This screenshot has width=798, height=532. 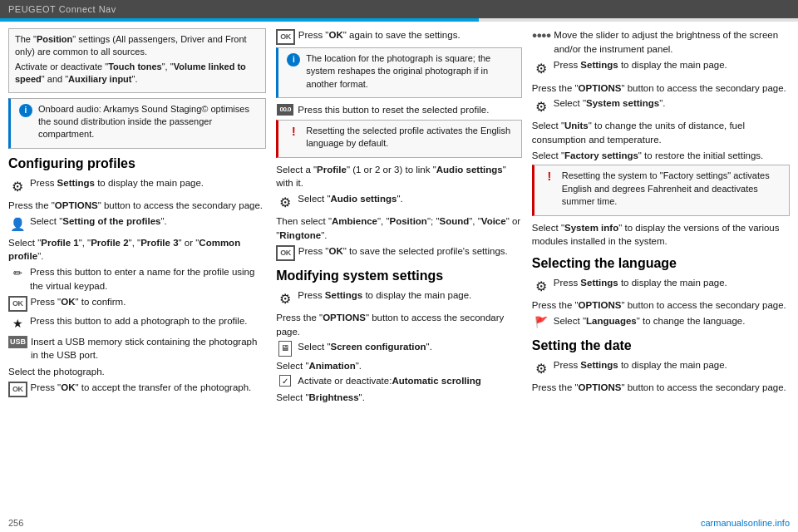 What do you see at coordinates (137, 323) in the screenshot?
I see `photo-row: ★ Press this button to add a photograph …` at bounding box center [137, 323].